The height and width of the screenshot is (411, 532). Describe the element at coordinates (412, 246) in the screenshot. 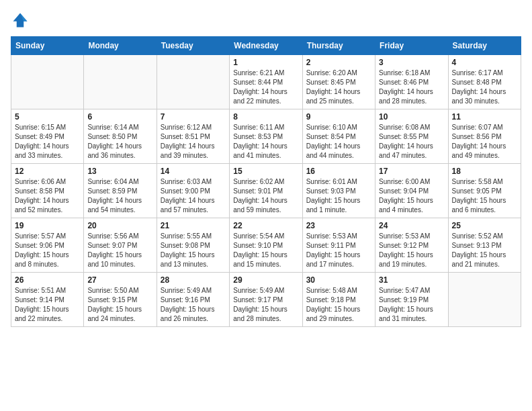

I see `calendar-cell: 24Sunrise: 5:53 AM Sunset: 9:12 PM Dayli…` at that location.